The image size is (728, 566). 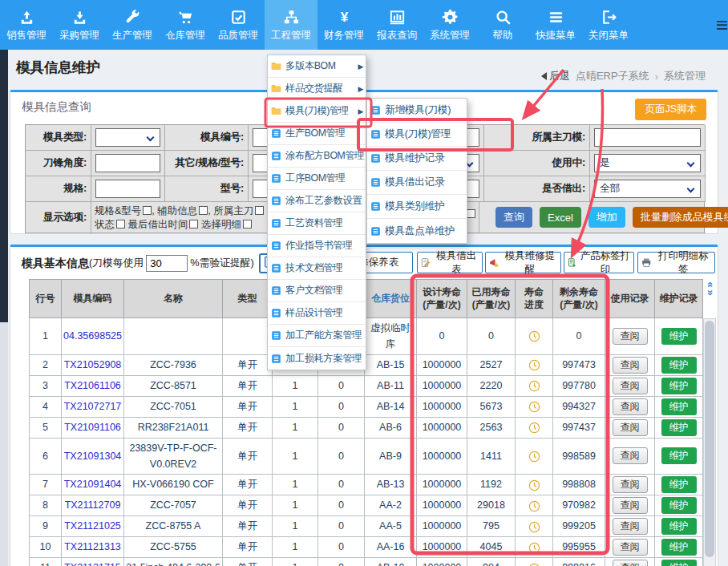 What do you see at coordinates (93, 485) in the screenshot?
I see `cell-mold-code: TX21091404` at bounding box center [93, 485].